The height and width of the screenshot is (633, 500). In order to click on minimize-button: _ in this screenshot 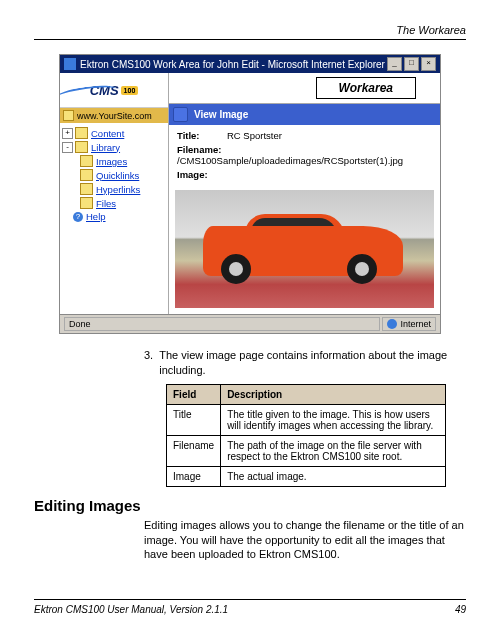, I will do `click(394, 64)`.